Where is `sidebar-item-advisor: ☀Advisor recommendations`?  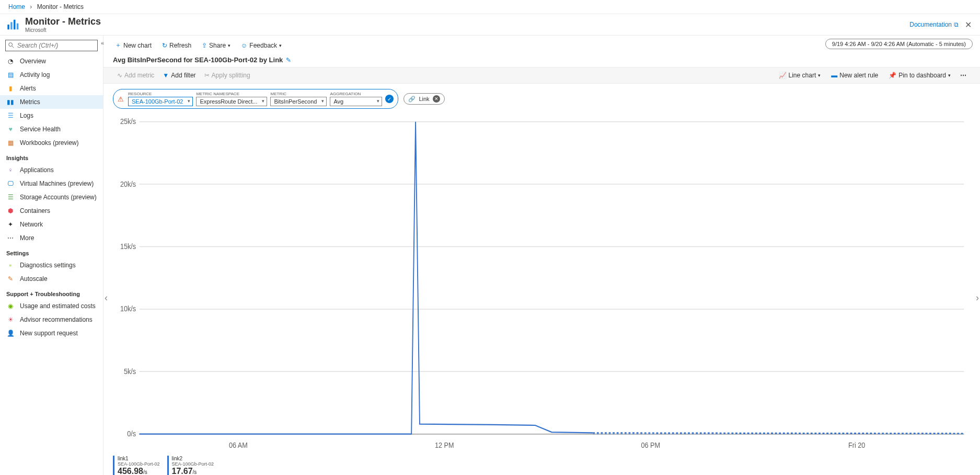
sidebar-item-advisor: ☀Advisor recommendations is located at coordinates (51, 320).